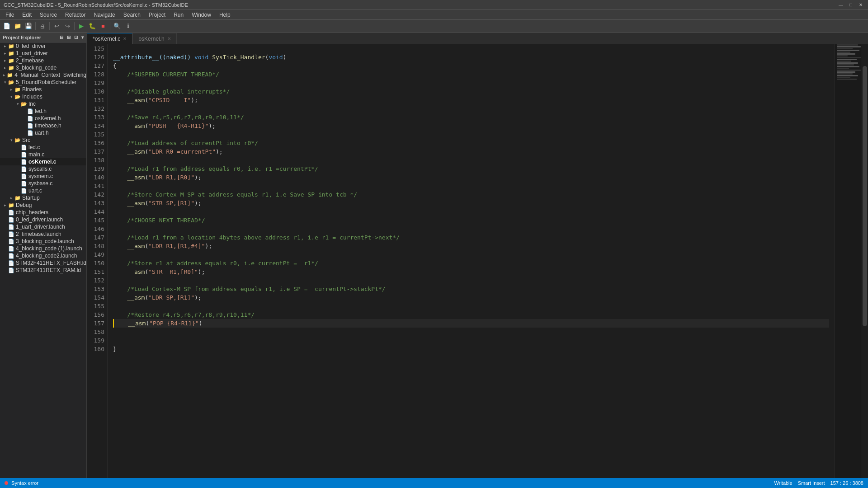  I want to click on sidebar-options-btn: ▾, so click(82, 37).